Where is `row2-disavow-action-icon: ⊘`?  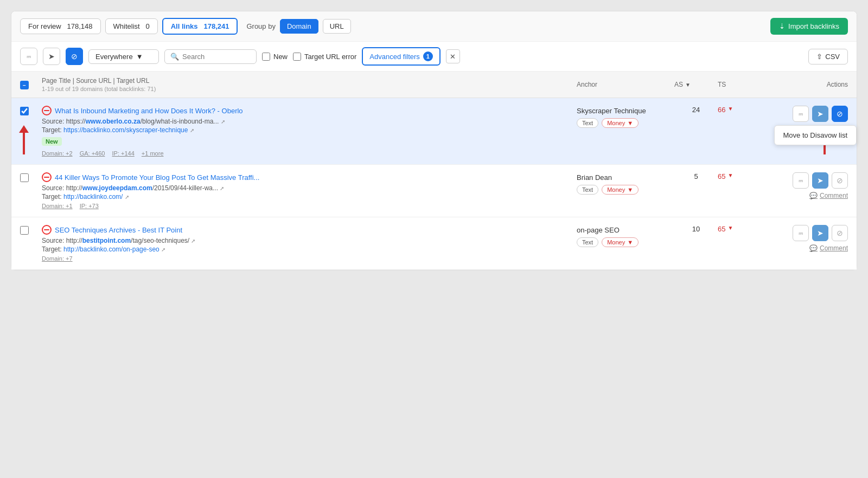 row2-disavow-action-icon: ⊘ is located at coordinates (840, 180).